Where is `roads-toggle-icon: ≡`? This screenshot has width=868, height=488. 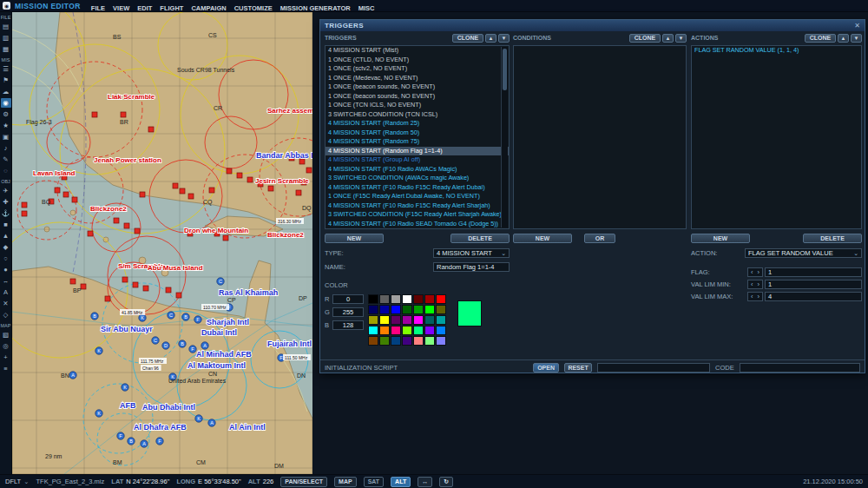
roads-toggle-icon: ≡ is located at coordinates (6, 368).